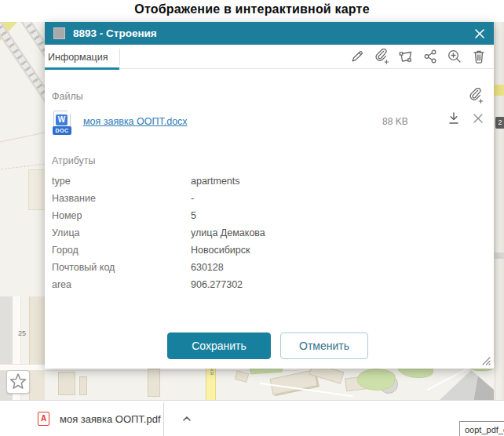 This screenshot has height=436, width=504. What do you see at coordinates (499, 122) in the screenshot?
I see `map-marker-badge: 2` at bounding box center [499, 122].